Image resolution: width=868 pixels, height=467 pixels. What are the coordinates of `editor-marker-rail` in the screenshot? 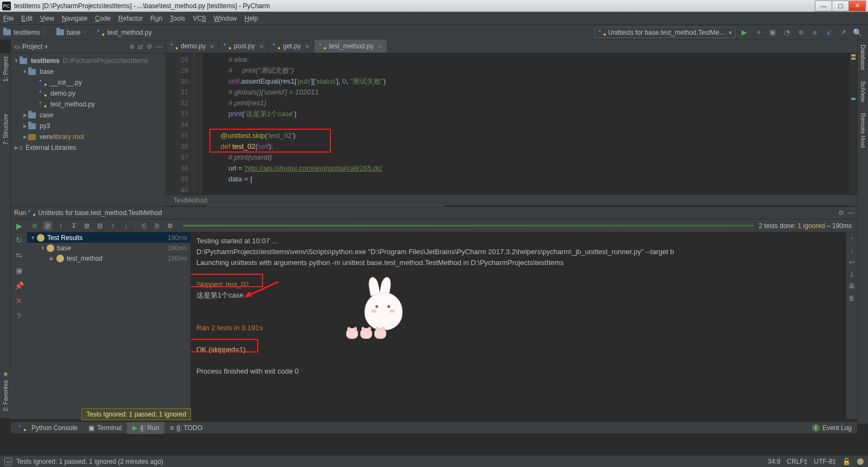 It's located at (853, 130).